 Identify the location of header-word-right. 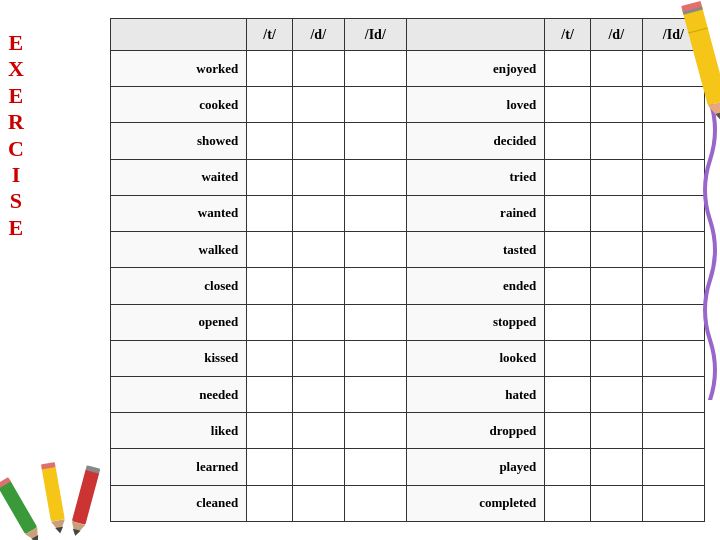
(475, 35).